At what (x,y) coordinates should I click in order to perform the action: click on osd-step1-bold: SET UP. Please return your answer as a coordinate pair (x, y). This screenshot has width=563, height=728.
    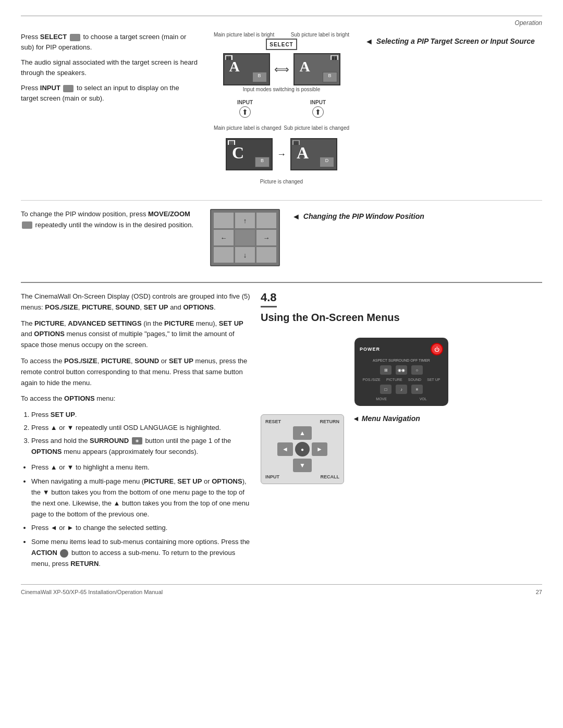
    Looking at the image, I should click on (63, 415).